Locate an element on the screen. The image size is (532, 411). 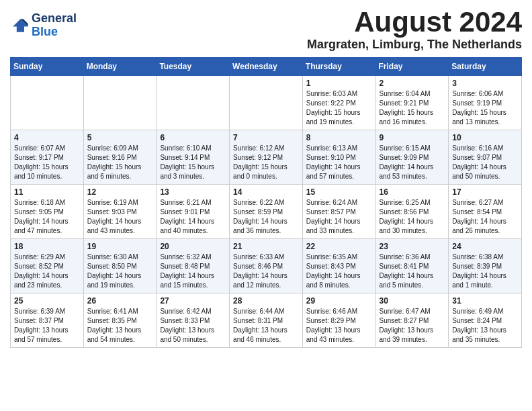
header: General Blue August 2024 Margraten, Limb… is located at coordinates (266, 30).